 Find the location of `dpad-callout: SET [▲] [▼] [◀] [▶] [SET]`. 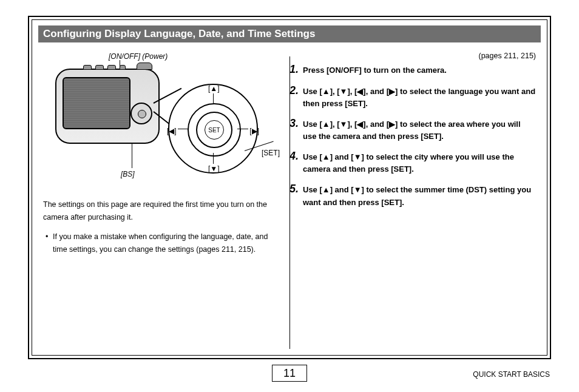

dpad-callout: SET [▲] [▼] [◀] [▶] [SET] is located at coordinates (213, 129).